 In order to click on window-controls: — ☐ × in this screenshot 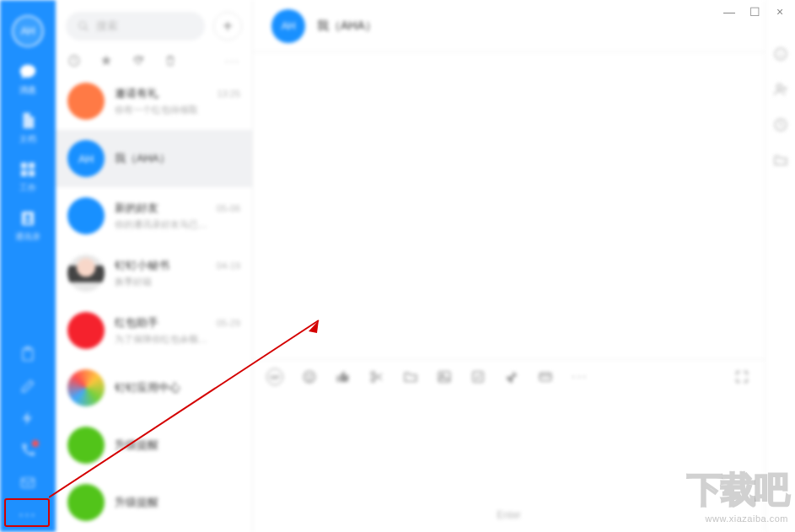, I will do `click(755, 12)`.